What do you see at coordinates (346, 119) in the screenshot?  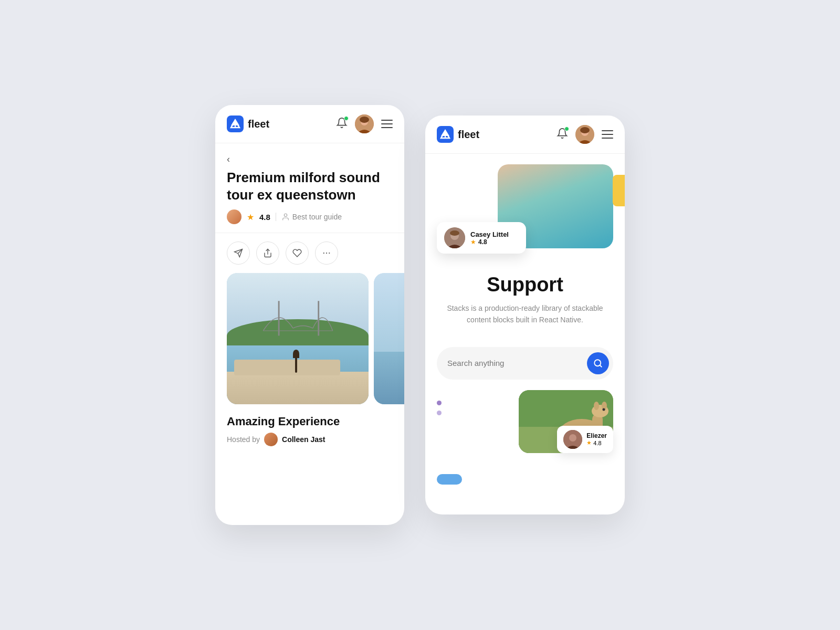 I see `bell-notification-dot` at bounding box center [346, 119].